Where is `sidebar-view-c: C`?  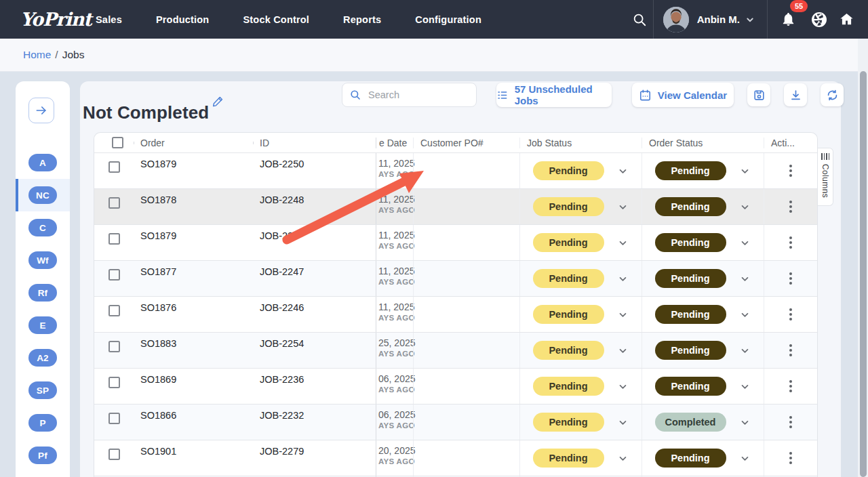
sidebar-view-c: C is located at coordinates (43, 228).